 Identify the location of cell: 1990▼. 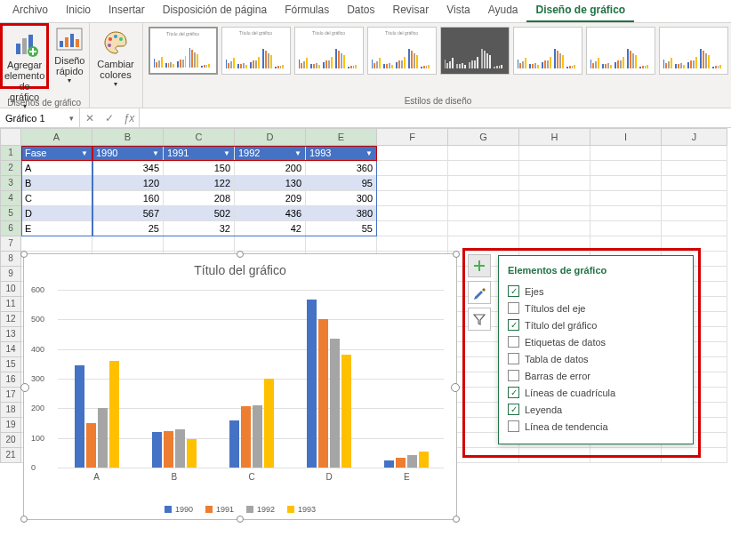
(128, 153).